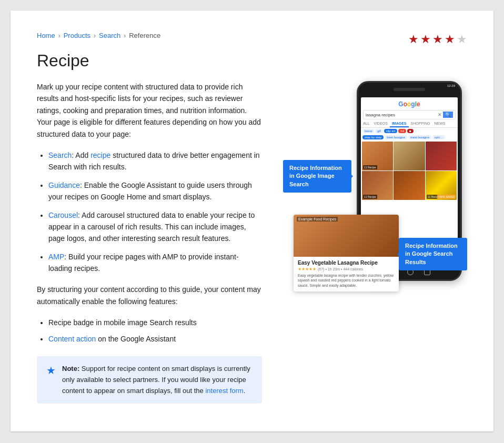 This screenshot has width=504, height=443. I want to click on star-rating: ★ ★ ★ ★ ★, so click(438, 39).